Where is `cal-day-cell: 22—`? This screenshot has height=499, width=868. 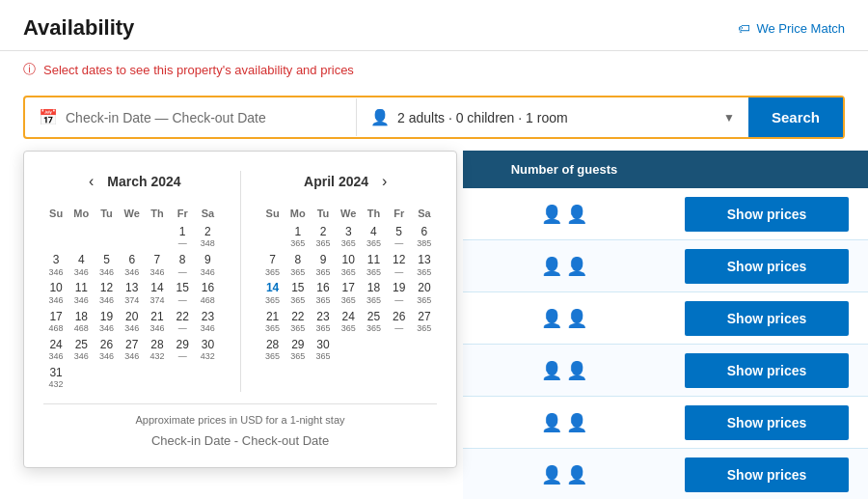 cal-day-cell: 22— is located at coordinates (182, 322).